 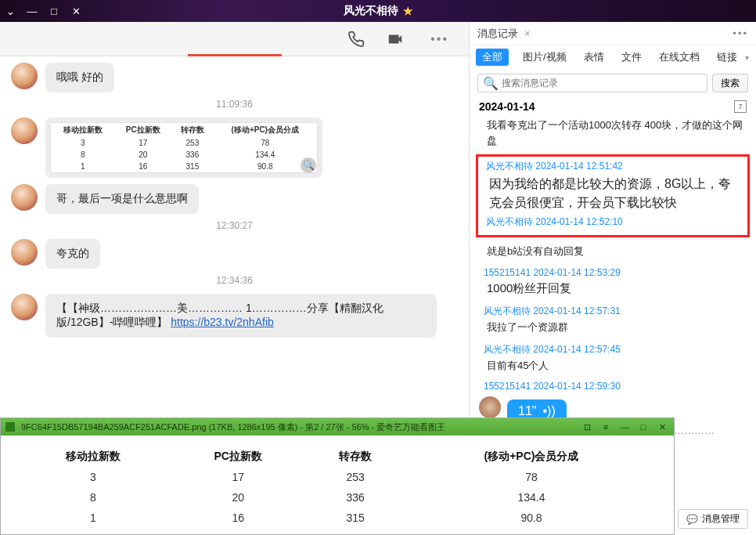 I want to click on star-icon: ★, so click(x=409, y=11).